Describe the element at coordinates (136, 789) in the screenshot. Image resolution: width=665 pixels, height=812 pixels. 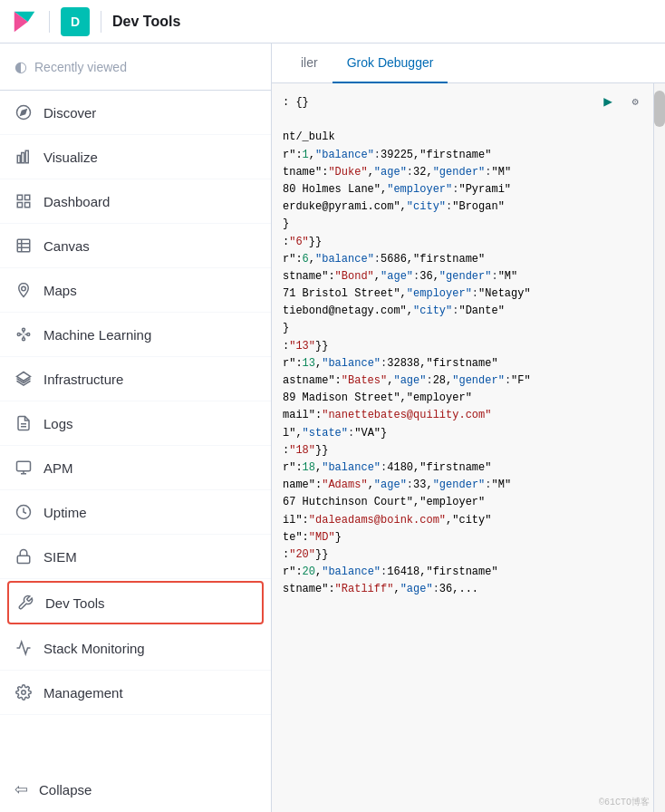
I see `collapse-item: ⇦ Collapse` at that location.